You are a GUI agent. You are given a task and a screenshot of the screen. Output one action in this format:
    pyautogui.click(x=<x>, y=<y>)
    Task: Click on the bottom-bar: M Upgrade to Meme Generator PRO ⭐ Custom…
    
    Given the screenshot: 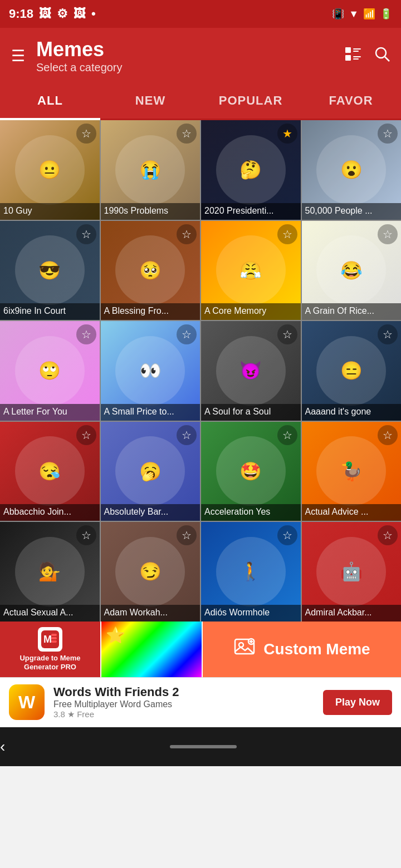 What is the action you would take?
    pyautogui.click(x=200, y=649)
    